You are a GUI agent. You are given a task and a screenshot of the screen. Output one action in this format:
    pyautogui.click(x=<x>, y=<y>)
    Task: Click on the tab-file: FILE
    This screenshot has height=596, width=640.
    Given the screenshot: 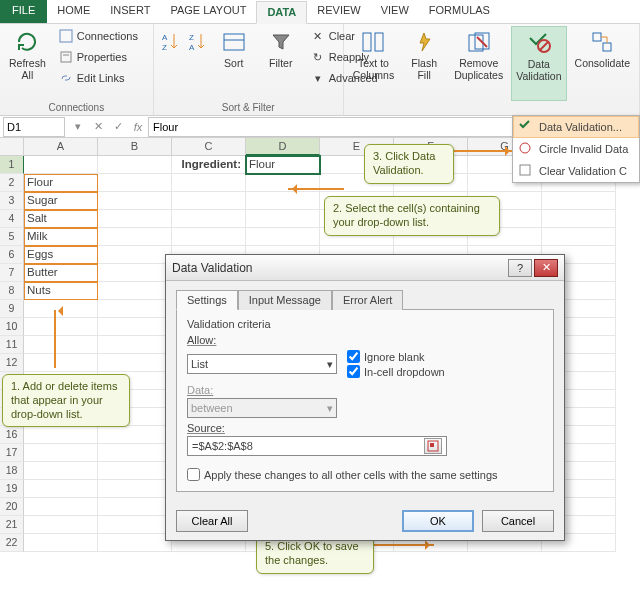 What is the action you would take?
    pyautogui.click(x=24, y=12)
    